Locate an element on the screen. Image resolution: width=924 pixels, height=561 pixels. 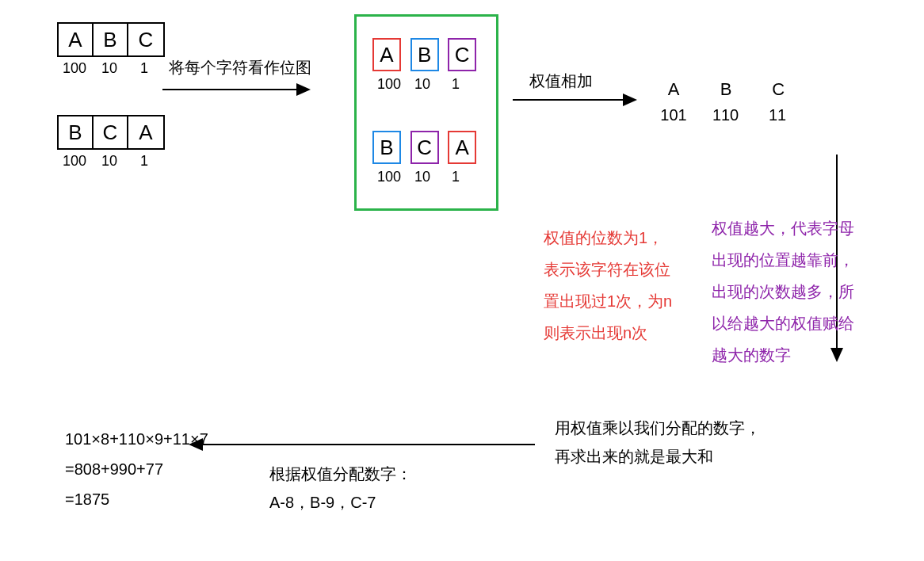
line: 权值的位数为1， is located at coordinates (619, 238).